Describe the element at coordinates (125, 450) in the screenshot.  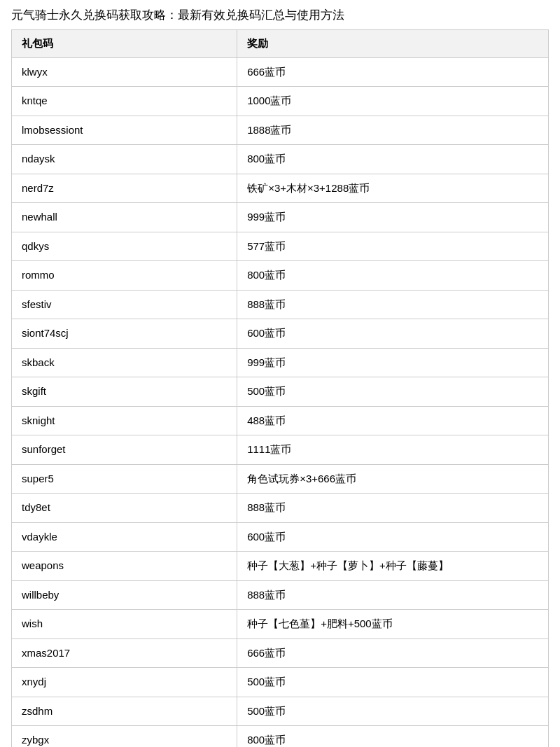
I see `cell-code: sunforget` at that location.